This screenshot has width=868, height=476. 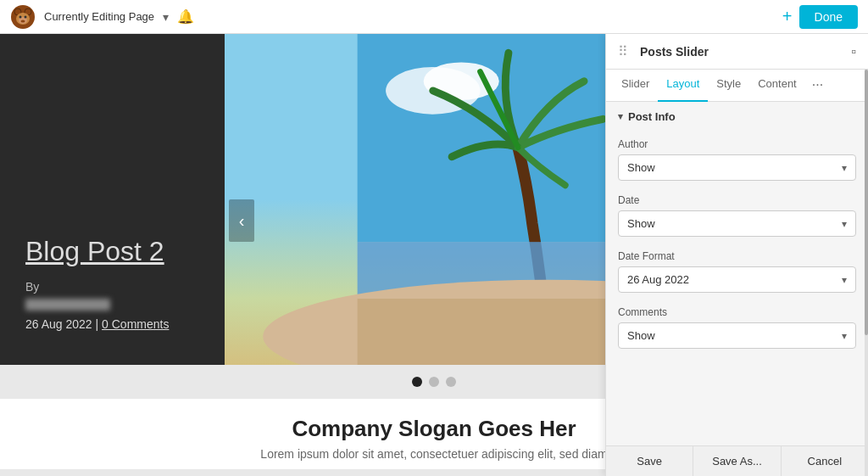 I want to click on date-field-group: Date Show ▾, so click(x=737, y=216).